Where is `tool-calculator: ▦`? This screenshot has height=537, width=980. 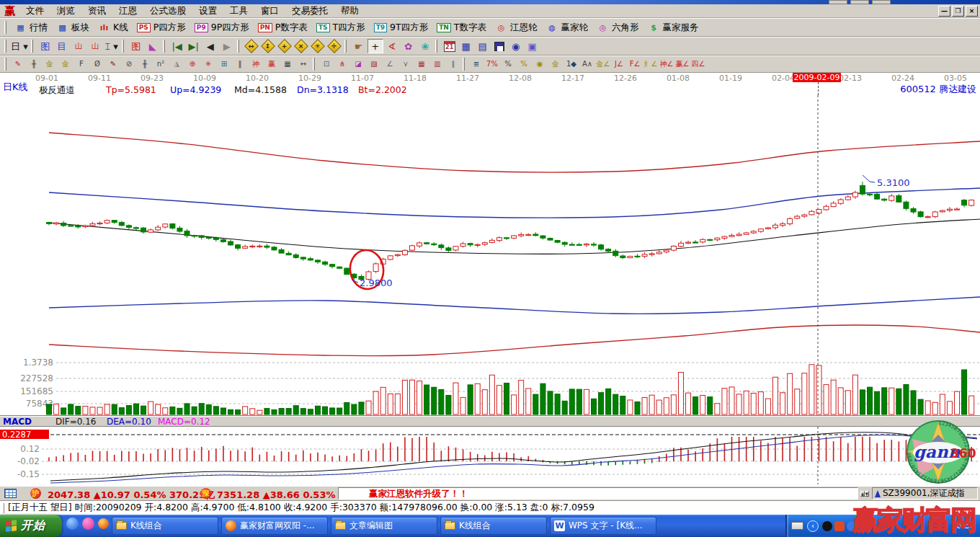 tool-calculator: ▦ is located at coordinates (466, 46).